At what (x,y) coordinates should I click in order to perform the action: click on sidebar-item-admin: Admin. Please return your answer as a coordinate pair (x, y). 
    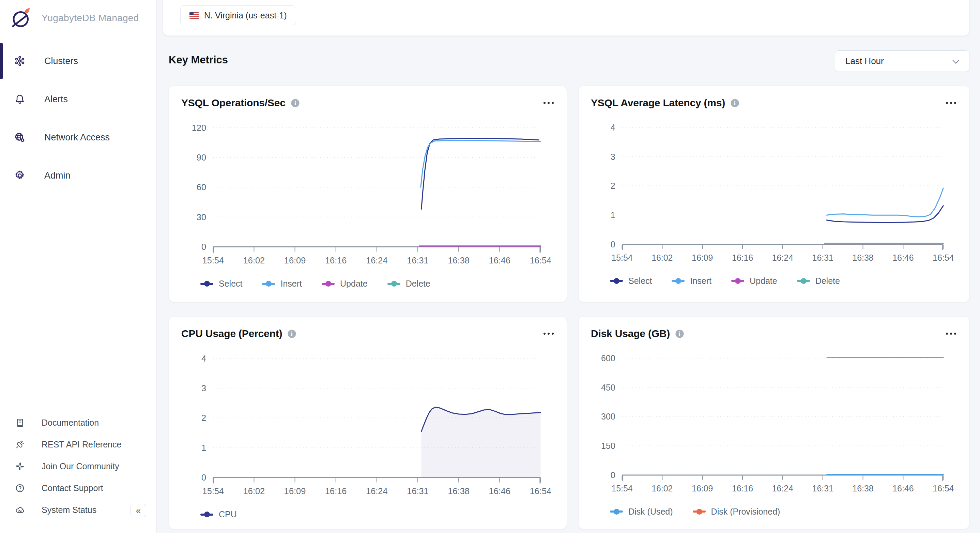
    Looking at the image, I should click on (78, 175).